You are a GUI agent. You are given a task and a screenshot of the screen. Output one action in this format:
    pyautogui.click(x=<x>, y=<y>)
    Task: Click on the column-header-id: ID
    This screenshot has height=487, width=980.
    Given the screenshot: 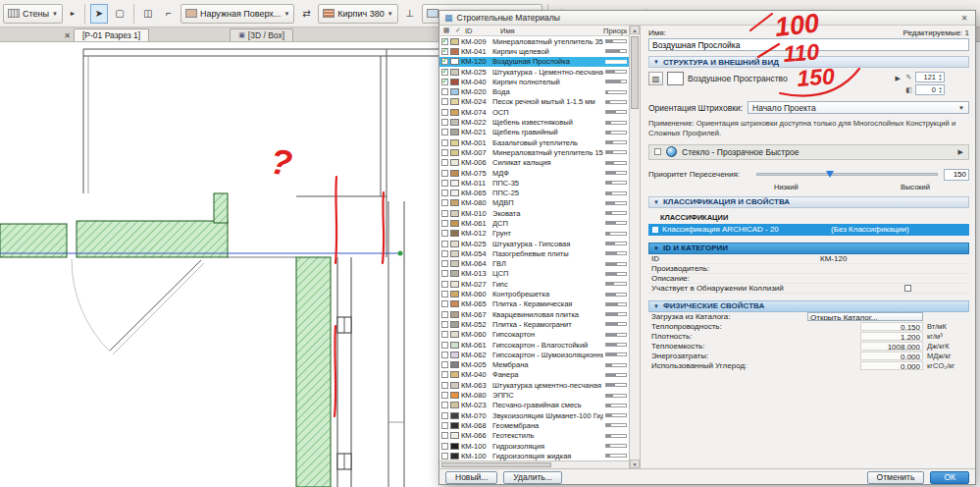 What is the action you would take?
    pyautogui.click(x=482, y=31)
    